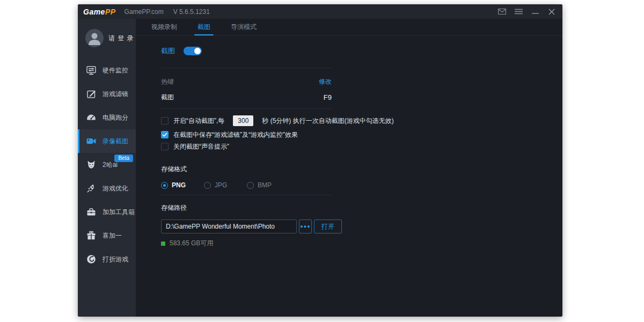 The image size is (644, 322). Describe the element at coordinates (327, 98) in the screenshot. I see `hotkey-value: F9` at that location.